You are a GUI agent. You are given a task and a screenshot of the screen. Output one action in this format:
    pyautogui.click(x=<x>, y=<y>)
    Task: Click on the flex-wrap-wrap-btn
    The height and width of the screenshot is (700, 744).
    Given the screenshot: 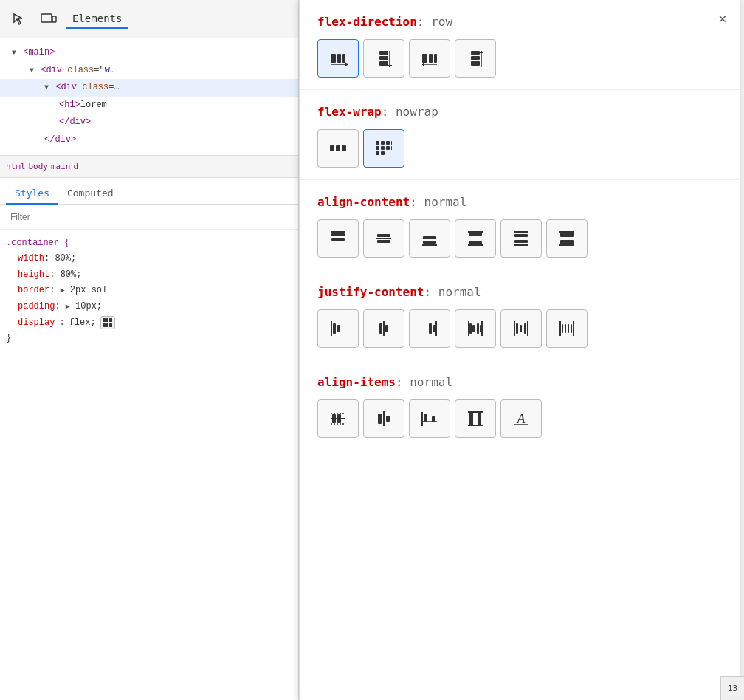 What is the action you would take?
    pyautogui.click(x=384, y=148)
    